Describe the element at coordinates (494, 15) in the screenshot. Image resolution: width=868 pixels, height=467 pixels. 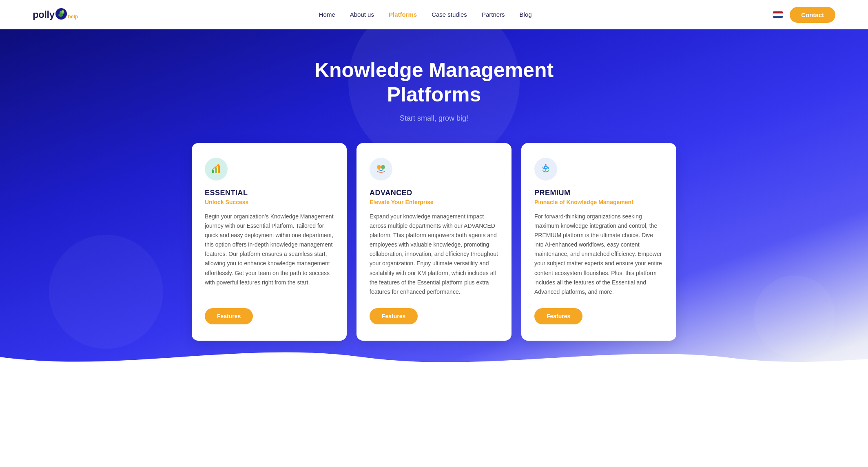
I see `nav-item-partners: Partners` at that location.